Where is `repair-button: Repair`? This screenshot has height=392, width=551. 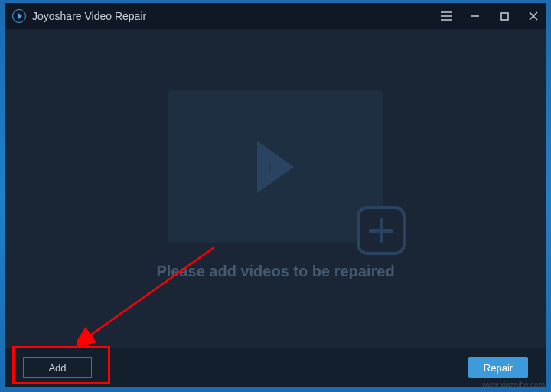 repair-button: Repair is located at coordinates (498, 368).